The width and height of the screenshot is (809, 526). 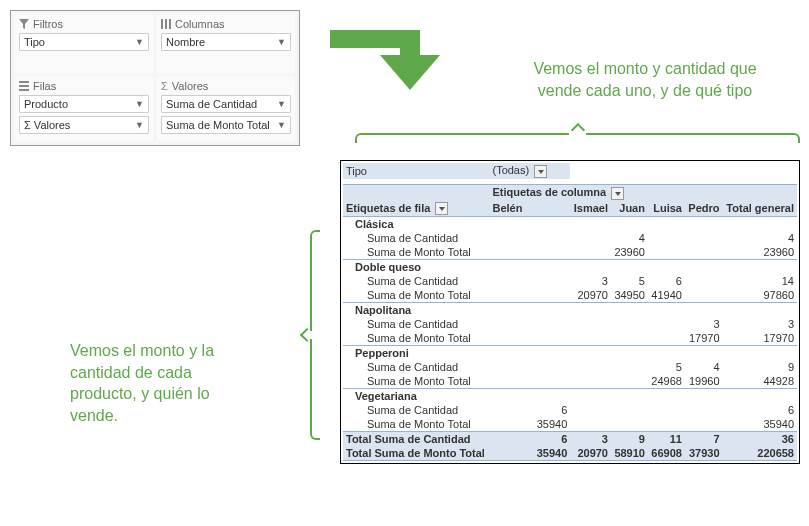 What do you see at coordinates (226, 109) in the screenshot?
I see `values-zone: Σ Valores Suma de Cantidad ▼ Suma de Mon…` at bounding box center [226, 109].